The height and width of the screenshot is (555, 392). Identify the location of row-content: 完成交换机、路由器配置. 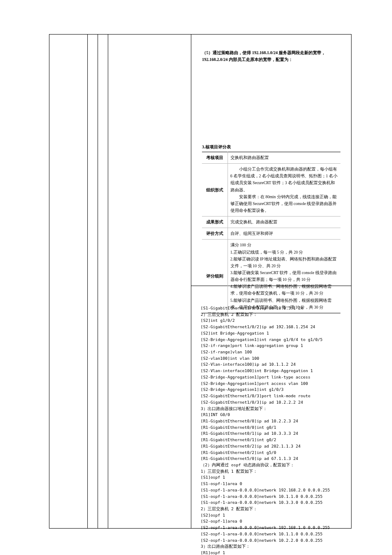
(284, 223).